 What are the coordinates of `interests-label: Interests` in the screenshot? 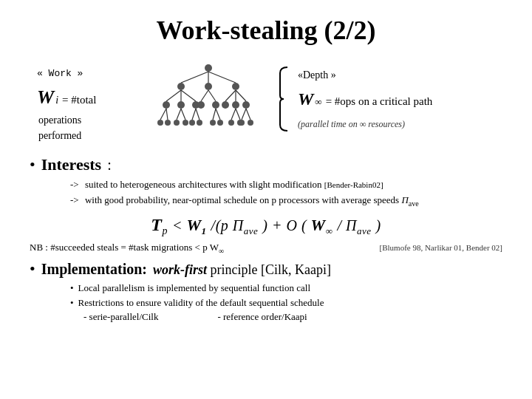 It's located at (71, 165).